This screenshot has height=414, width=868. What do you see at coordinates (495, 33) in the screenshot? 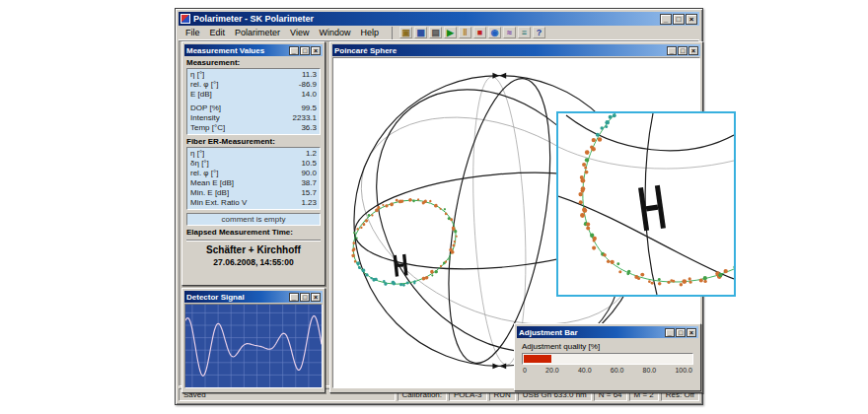
I see `poincare-sphere-icon: ◉` at bounding box center [495, 33].